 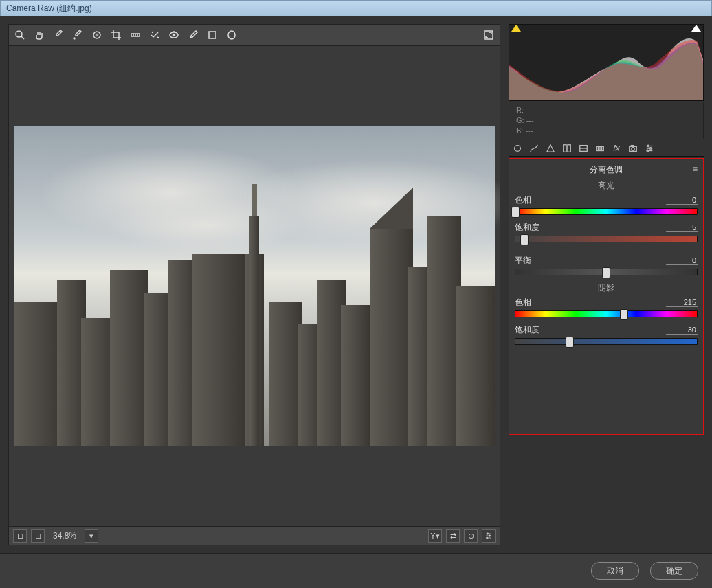 I want to click on window-title: Camera Raw (纽约.jpg), so click(x=49, y=8).